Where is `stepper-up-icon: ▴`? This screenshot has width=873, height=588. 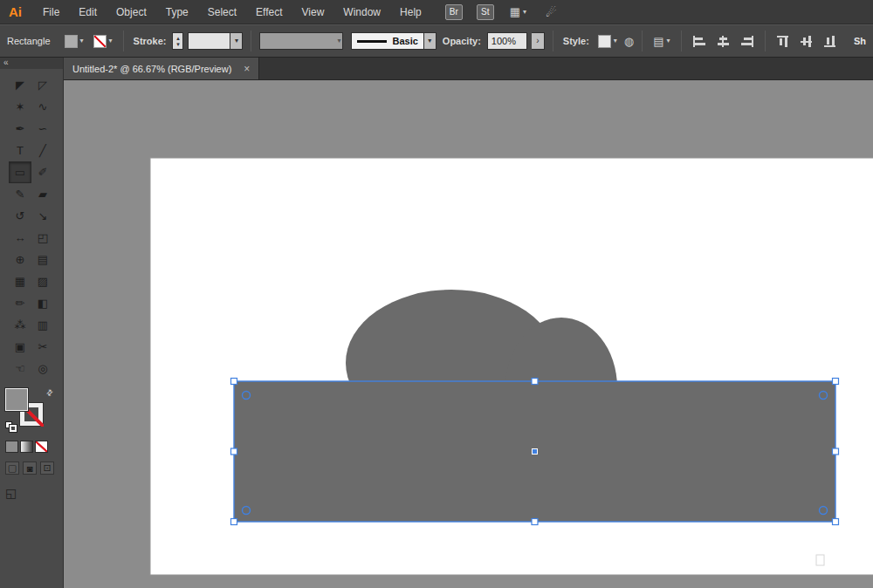
stepper-up-icon: ▴ is located at coordinates (178, 38).